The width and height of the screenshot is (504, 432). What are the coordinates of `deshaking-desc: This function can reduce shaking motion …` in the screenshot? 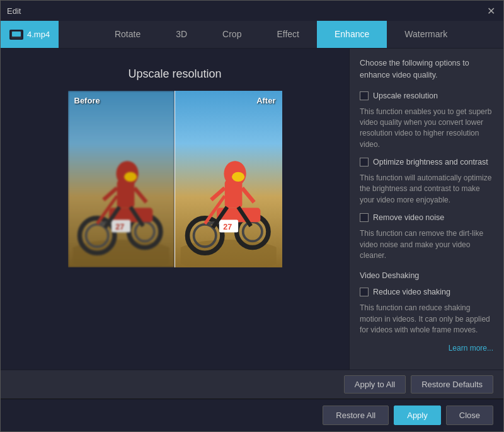 It's located at (427, 319).